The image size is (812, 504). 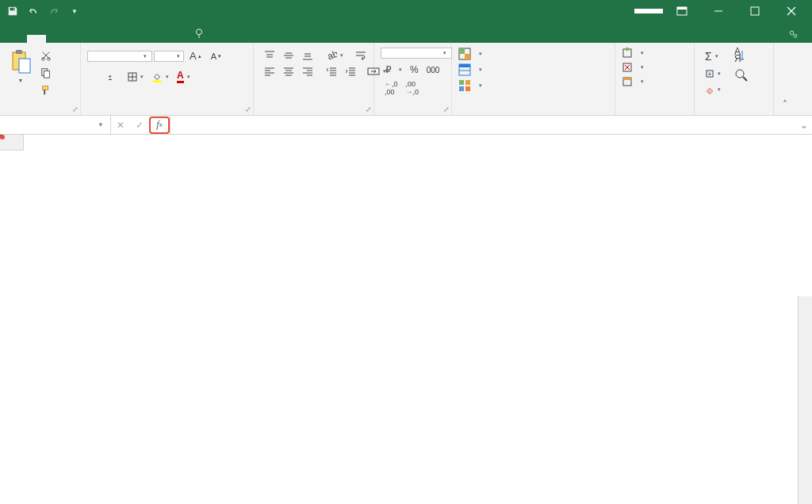 I want to click on fill-color-button, so click(x=160, y=76).